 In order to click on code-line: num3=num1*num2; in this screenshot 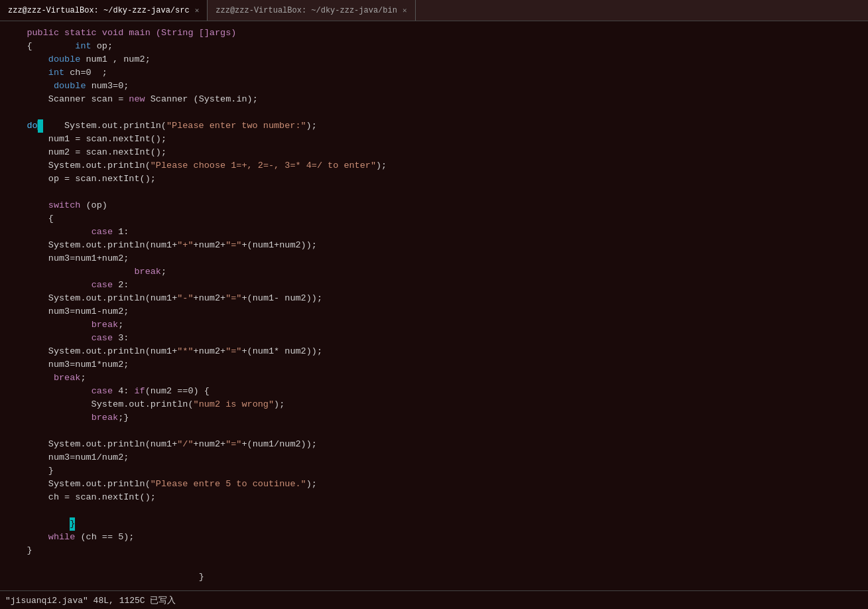, I will do `click(434, 365)`.